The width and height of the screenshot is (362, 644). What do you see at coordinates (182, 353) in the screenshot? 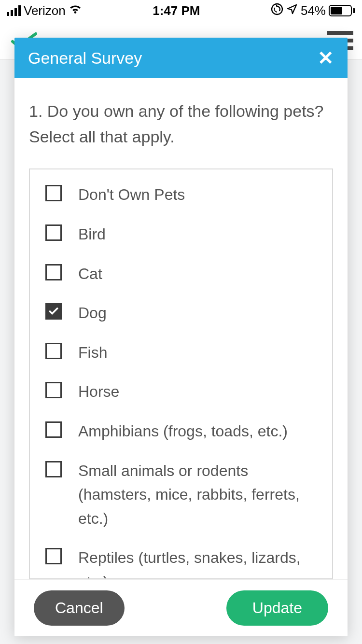
I see `option-row: Fish` at bounding box center [182, 353].